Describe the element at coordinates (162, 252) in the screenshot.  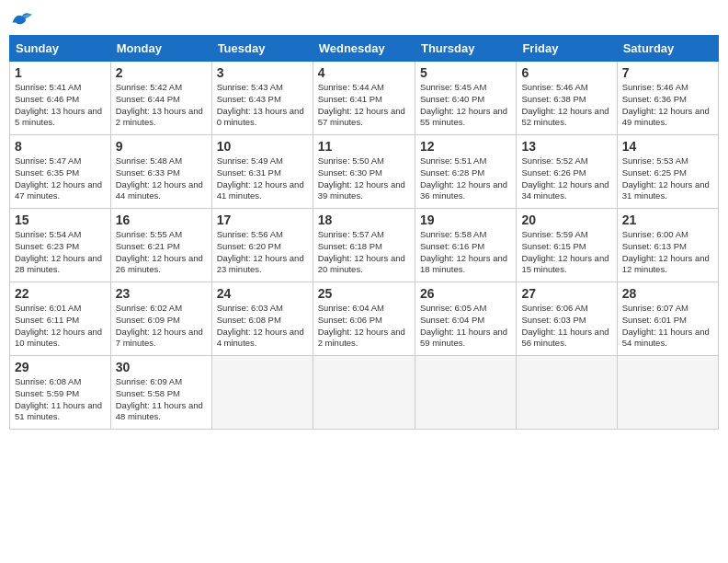
I see `day-detail: Sunrise: 5:55 AM Sunset: 6:21 PM Dayligh…` at that location.